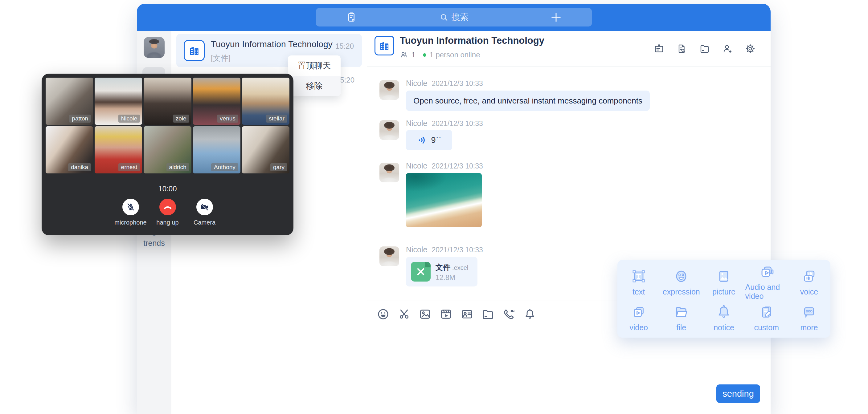 This screenshot has width=868, height=414. Describe the element at coordinates (509, 314) in the screenshot. I see `phone-camera-icon` at that location.